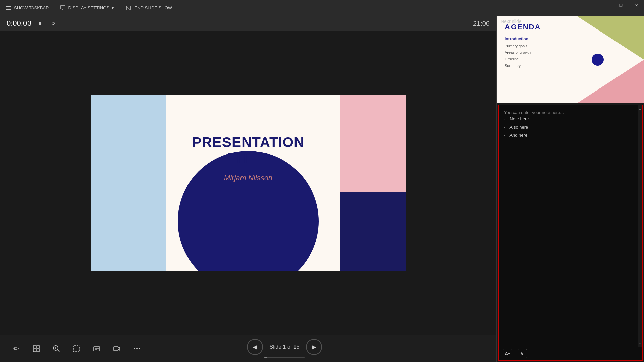 The width and height of the screenshot is (644, 362). I want to click on slide-title-block: PRESENTATION TITLE Mirjam Nilsson, so click(248, 159).